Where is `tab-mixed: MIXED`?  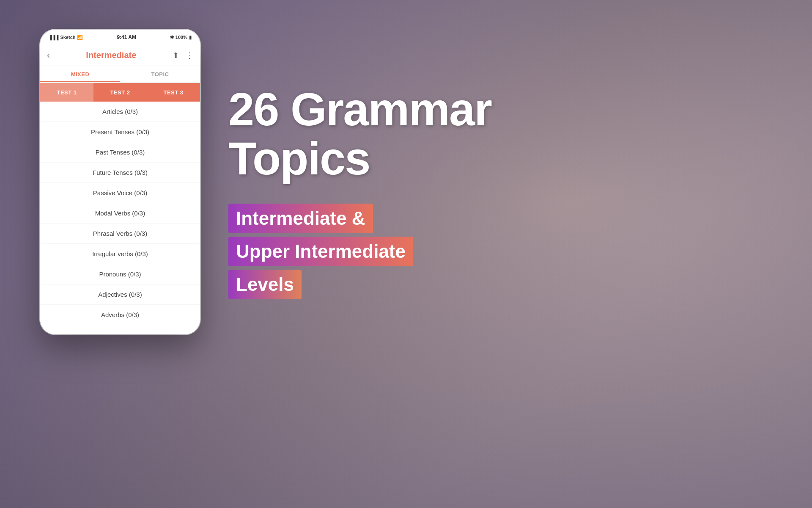 tab-mixed: MIXED is located at coordinates (80, 74).